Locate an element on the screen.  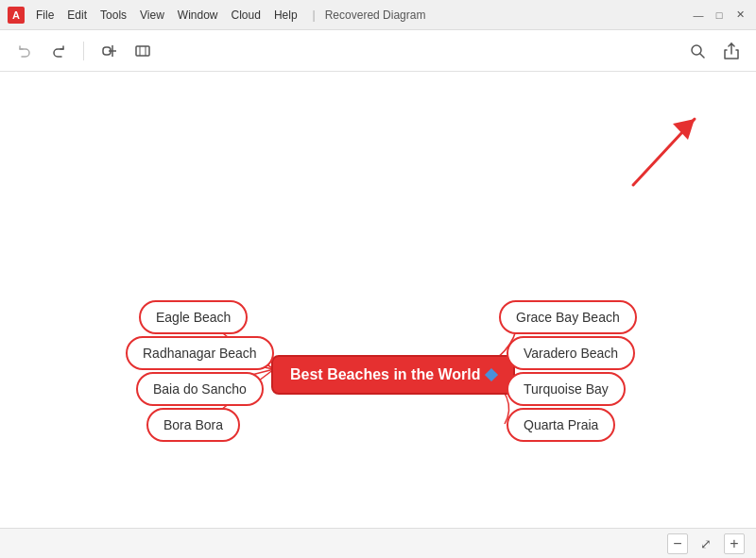
node-bora-bora-label: Bora Bora is located at coordinates (193, 425).